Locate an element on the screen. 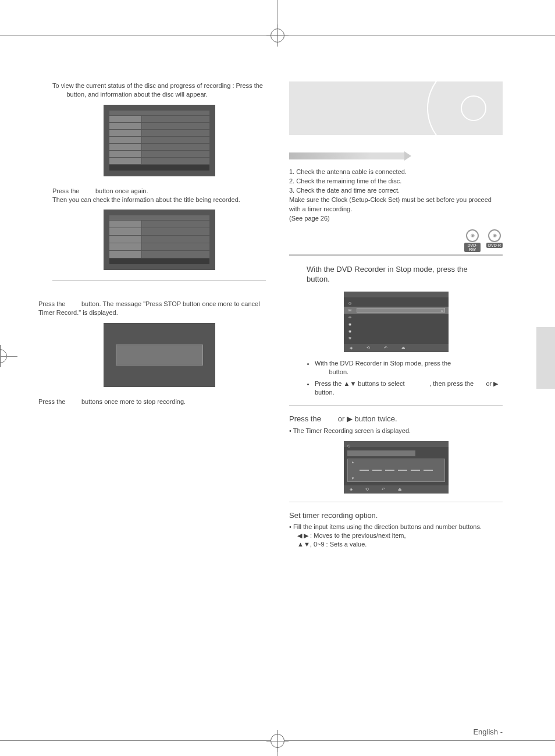 The image size is (555, 756). list-icon: ⊞ is located at coordinates (350, 310).